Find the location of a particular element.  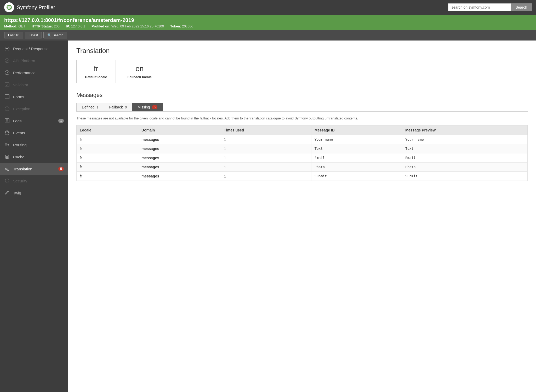

table-row: fr messages 1 Photo Photo is located at coordinates (302, 167).